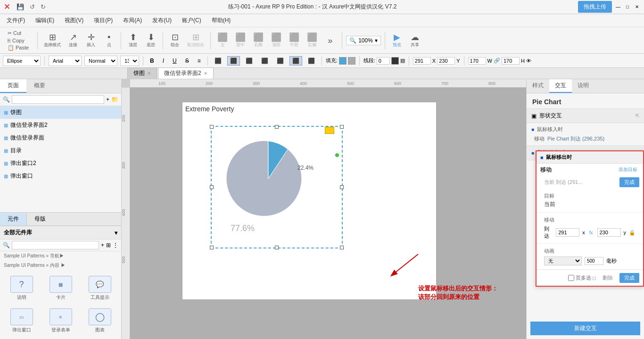  What do you see at coordinates (60, 163) in the screenshot?
I see `page-item-popup2: ▦ 弹出窗口2` at bounding box center [60, 163].